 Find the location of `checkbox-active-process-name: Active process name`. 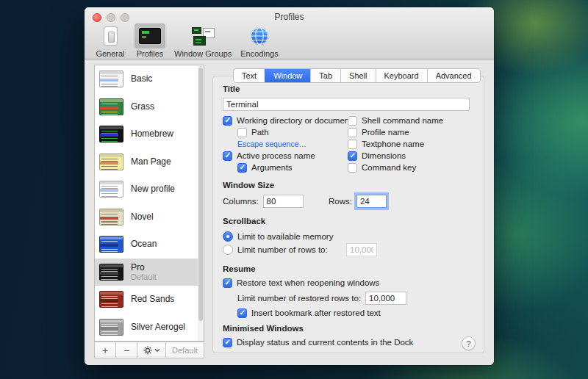

checkbox-active-process-name: Active process name is located at coordinates (269, 156).